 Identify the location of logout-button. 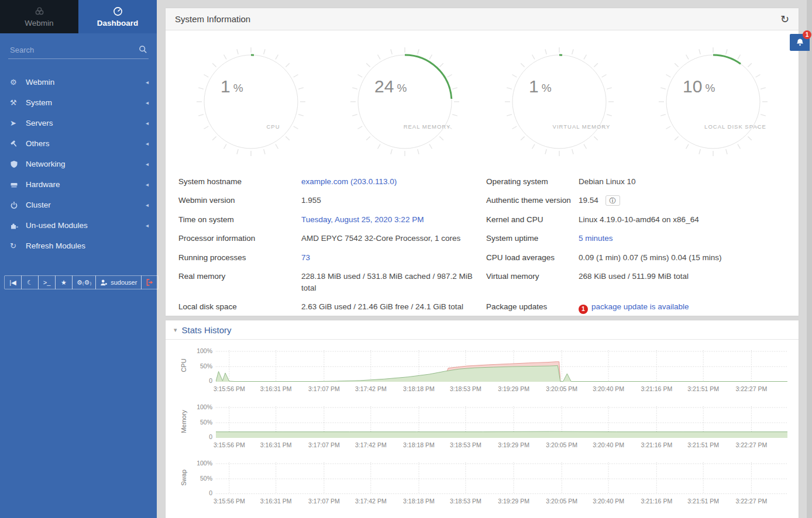
(150, 282).